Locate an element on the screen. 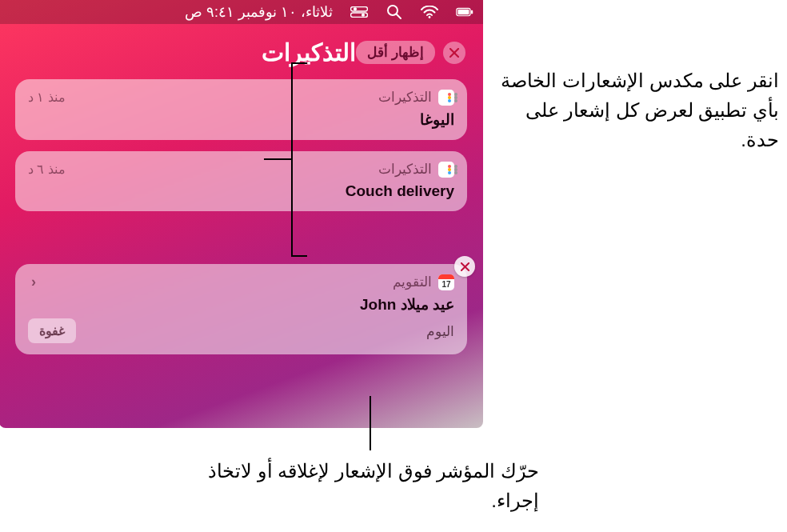  reminder-notification: التذكيرات منذ ١ د اليوغا is located at coordinates (242, 110).